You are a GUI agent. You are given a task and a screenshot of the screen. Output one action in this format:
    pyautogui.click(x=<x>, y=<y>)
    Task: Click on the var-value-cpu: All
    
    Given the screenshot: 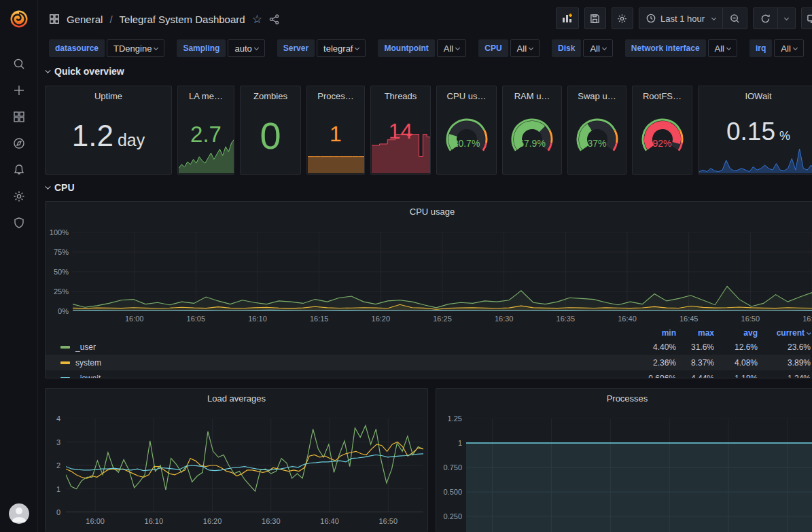 What is the action you would take?
    pyautogui.click(x=525, y=48)
    